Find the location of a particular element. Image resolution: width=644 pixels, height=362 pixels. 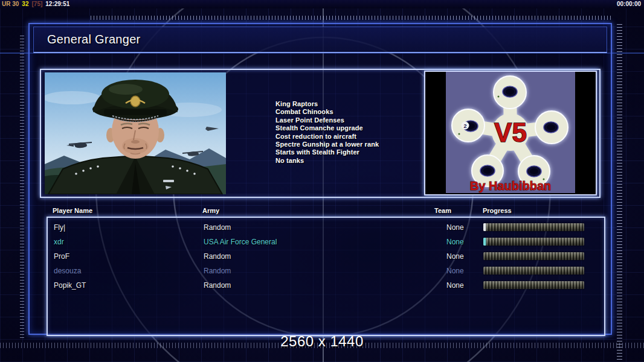

ruler-left is located at coordinates (22, 186).